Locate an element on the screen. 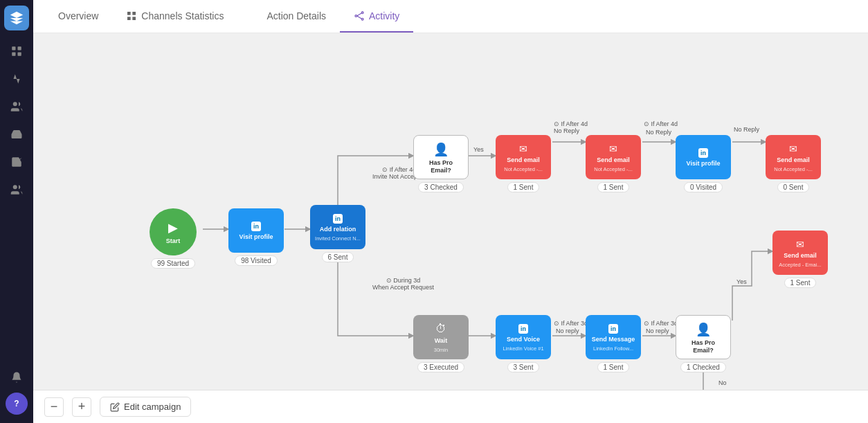  tabbar: Overview Channels Statistics Action Deta… is located at coordinates (451, 17).